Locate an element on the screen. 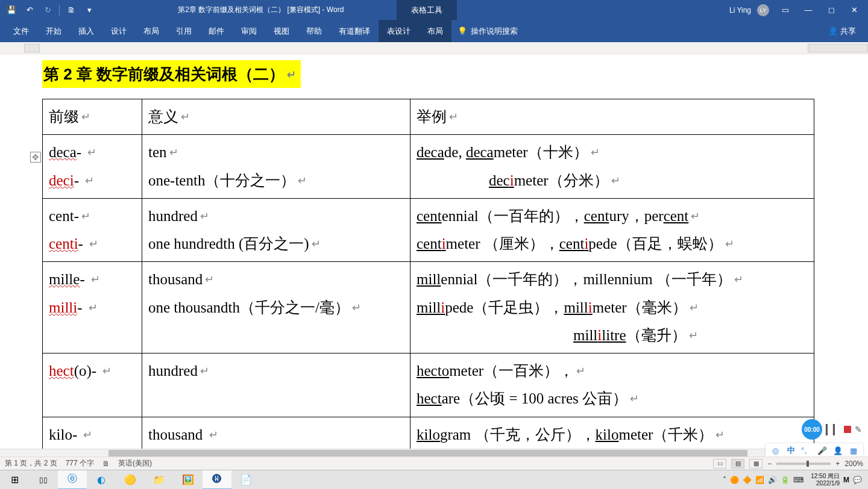 Image resolution: width=868 pixels, height=489 pixels. ribbon-tab: 邮件 is located at coordinates (216, 31).